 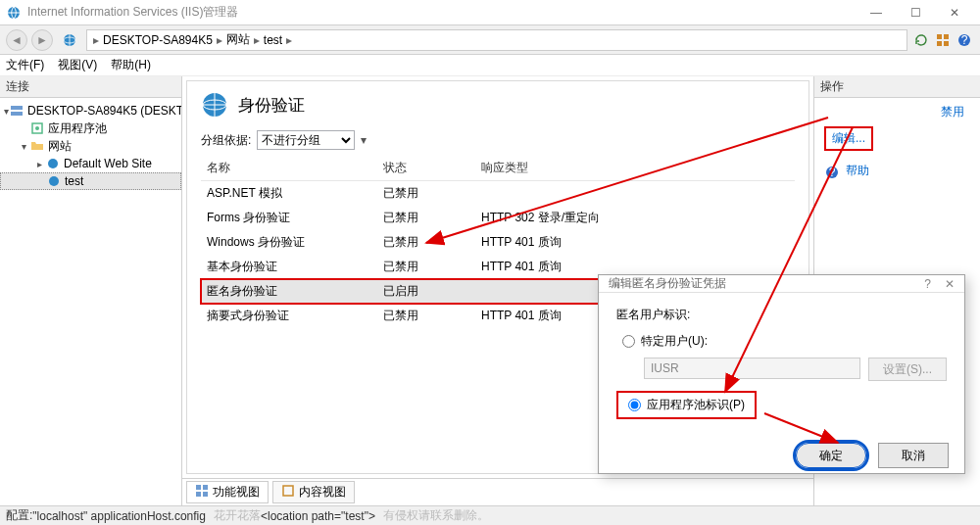 I want to click on breadcrumb-sites: 网站, so click(x=238, y=39).